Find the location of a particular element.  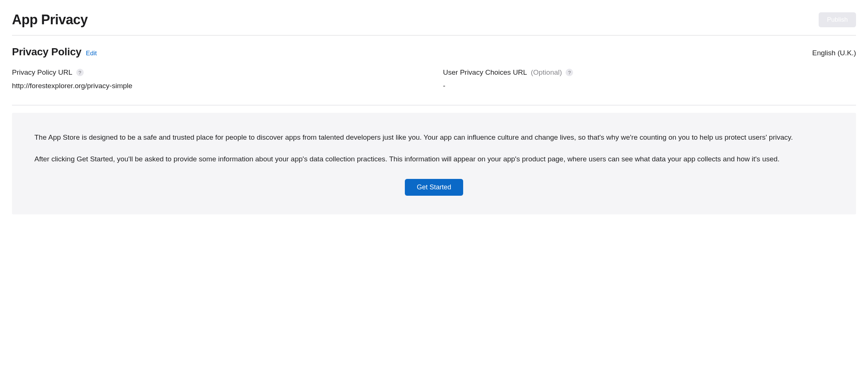

info-paragraph-1: The App Store is designed to be a safe a… is located at coordinates (434, 137).